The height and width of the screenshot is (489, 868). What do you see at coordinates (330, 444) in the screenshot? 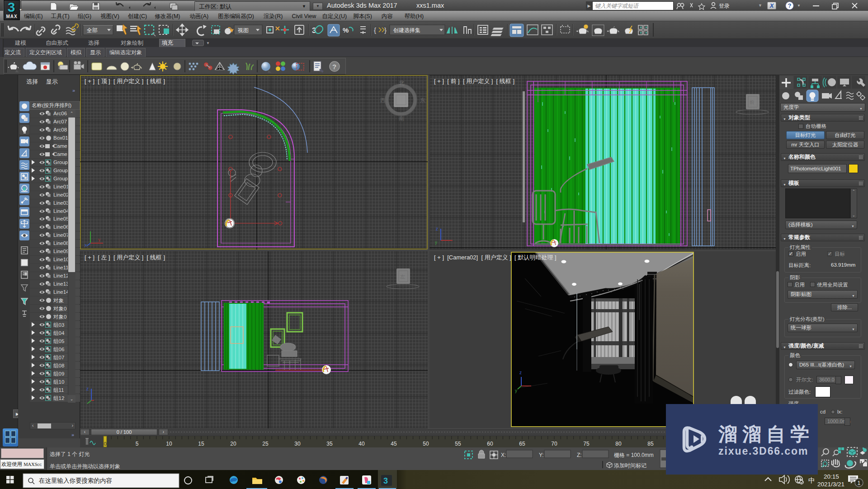
I see `svg-text: 35` at bounding box center [330, 444].